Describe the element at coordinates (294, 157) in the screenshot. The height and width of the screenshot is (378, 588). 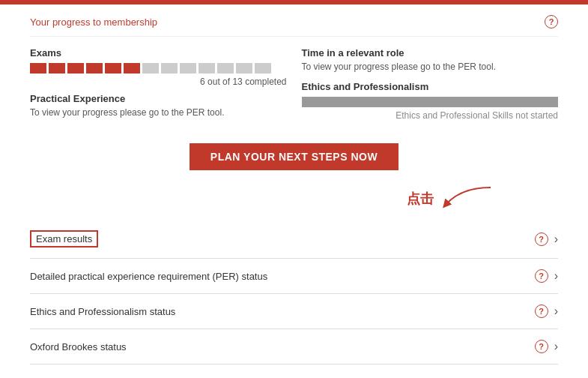
I see `plan-button: PLAN YOUR NEXT STEPS NOW` at that location.